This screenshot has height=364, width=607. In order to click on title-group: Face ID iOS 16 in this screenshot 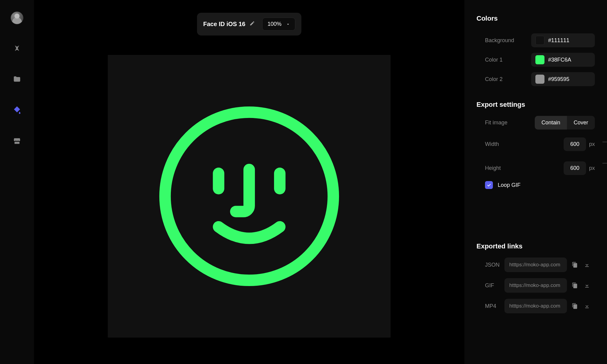, I will do `click(229, 24)`.